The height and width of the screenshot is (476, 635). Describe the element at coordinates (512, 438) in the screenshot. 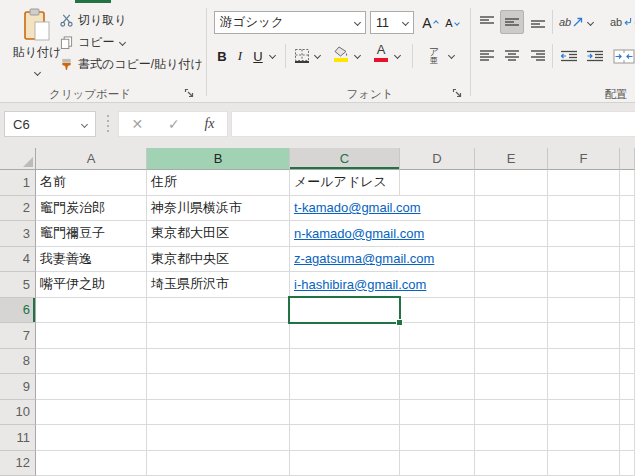

I see `cell-E11` at that location.